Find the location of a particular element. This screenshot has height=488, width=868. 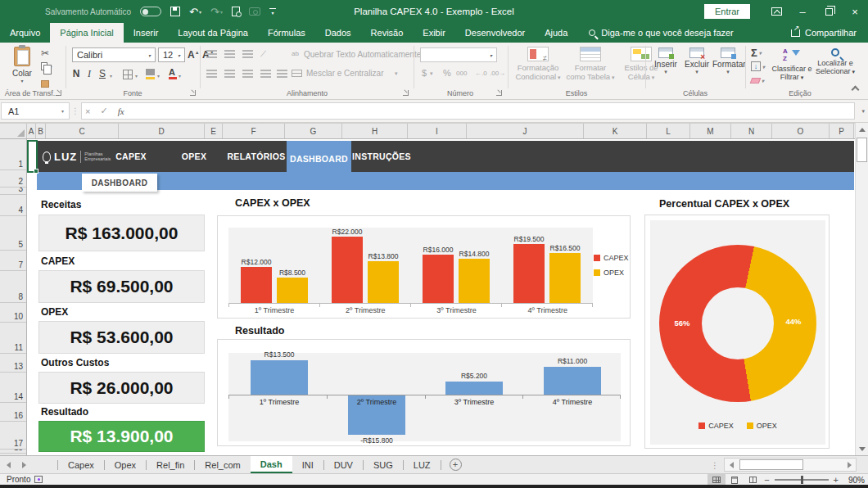

redo-button: ↷▾ is located at coordinates (216, 11).